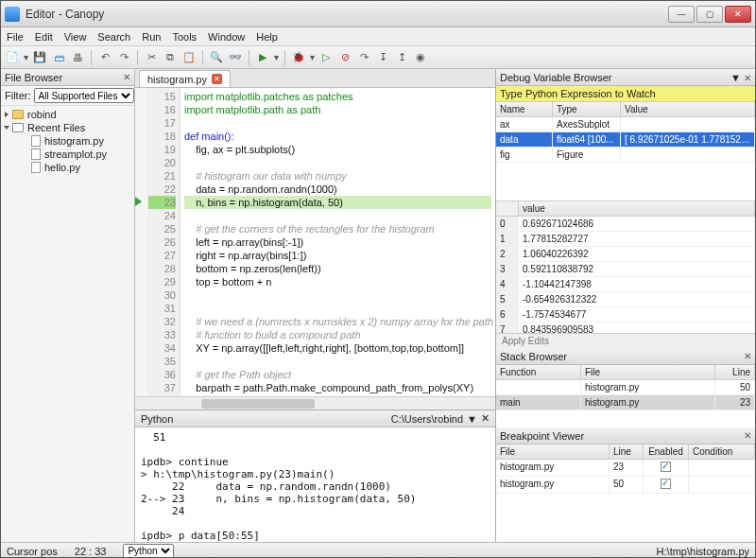 Image resolution: width=756 pixels, height=558 pixels. Describe the element at coordinates (40, 58) in the screenshot. I see `save-icon: 💾` at that location.